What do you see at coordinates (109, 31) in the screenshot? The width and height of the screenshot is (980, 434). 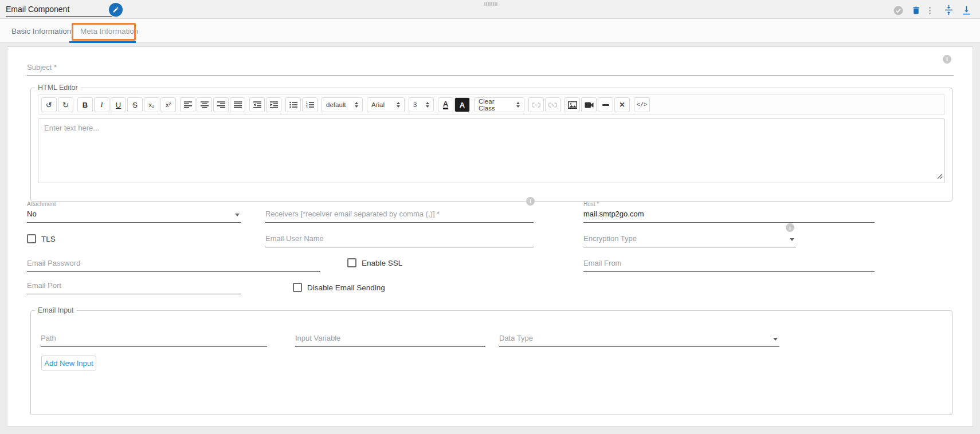 I see `tab-meta-label: Meta Information` at bounding box center [109, 31].